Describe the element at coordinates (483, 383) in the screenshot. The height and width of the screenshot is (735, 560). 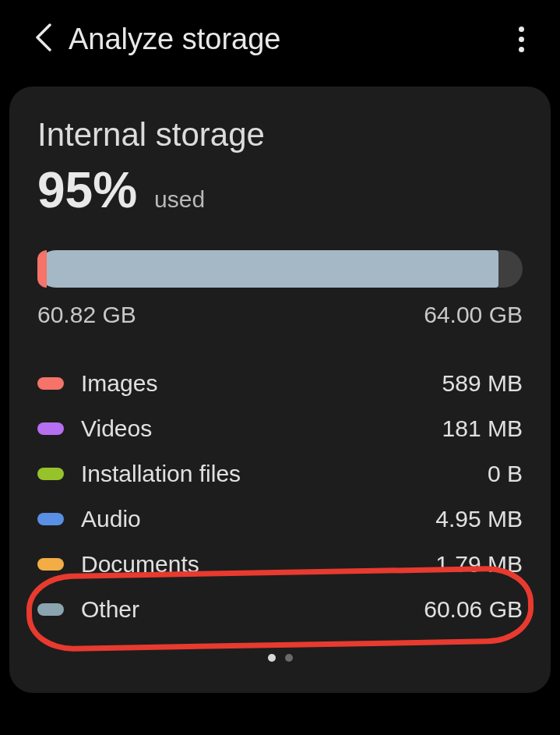
I see `category-size: 589 MB` at that location.